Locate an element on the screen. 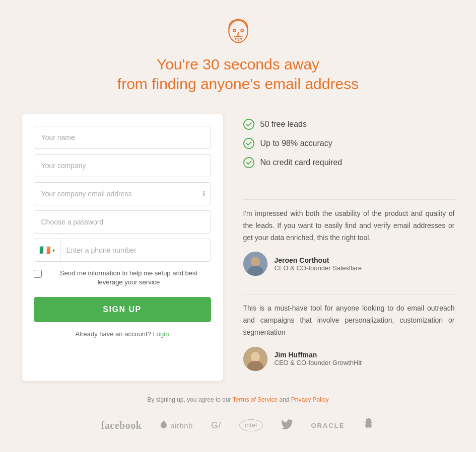 The height and width of the screenshot is (452, 476). flag-emoji: 🇮🇪 is located at coordinates (45, 250).